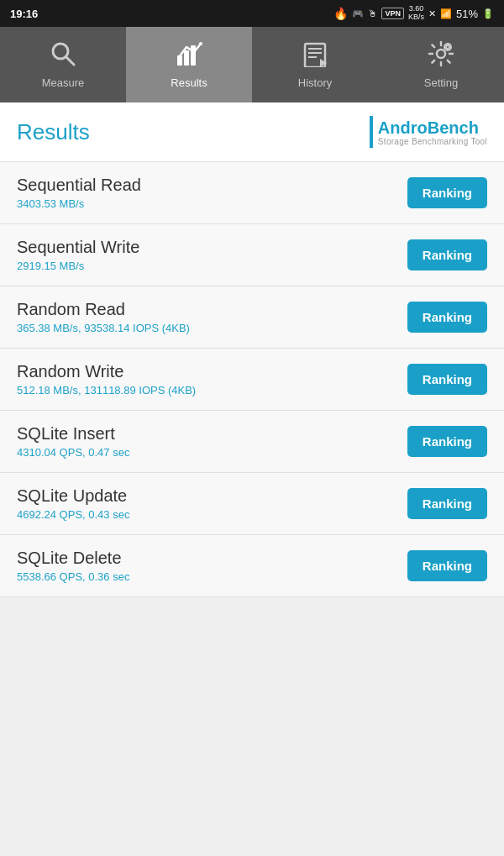 This screenshot has width=504, height=856. Describe the element at coordinates (315, 55) in the screenshot. I see `history-icon` at that location.